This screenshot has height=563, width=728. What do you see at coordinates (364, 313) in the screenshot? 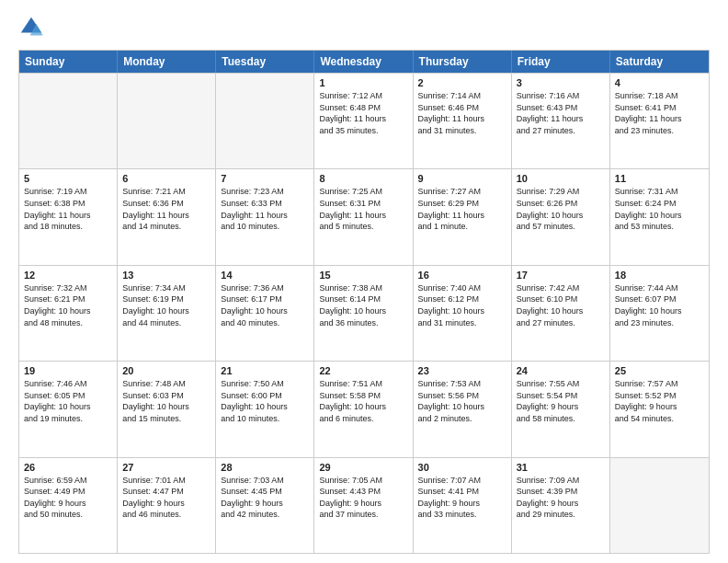
I see `day-cell-15: 15Sunrise: 7:38 AM Sunset: 6:14 PM Dayli…` at bounding box center [364, 313].